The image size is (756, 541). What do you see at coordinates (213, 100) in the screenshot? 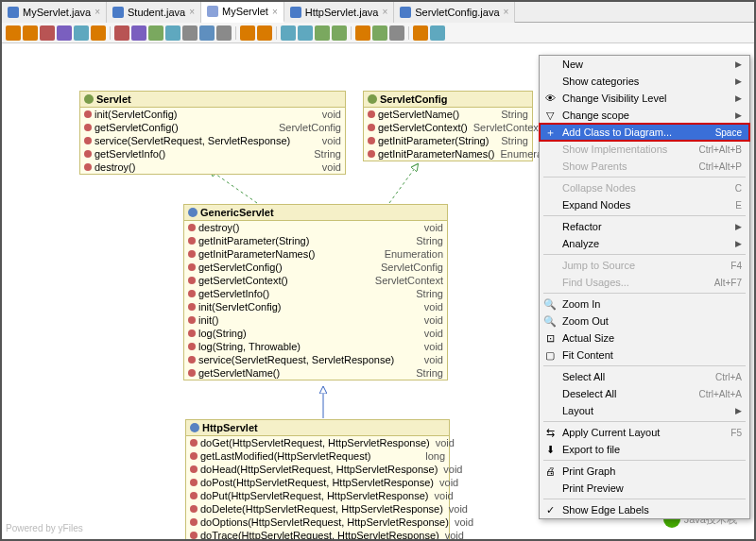
I see `class-header: Servlet` at bounding box center [213, 100].